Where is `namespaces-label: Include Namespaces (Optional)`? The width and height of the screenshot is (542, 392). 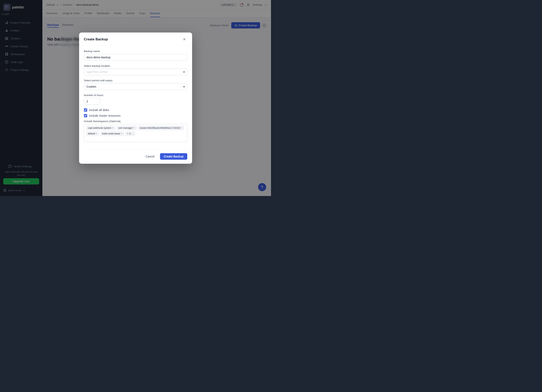 namespaces-label: Include Namespaces (Optional) is located at coordinates (136, 121).